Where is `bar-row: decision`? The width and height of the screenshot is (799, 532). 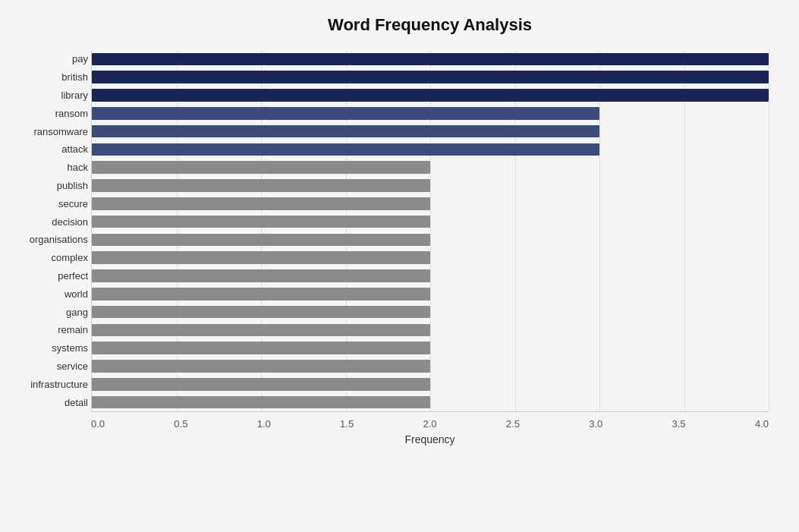
bar-row: decision is located at coordinates (430, 222).